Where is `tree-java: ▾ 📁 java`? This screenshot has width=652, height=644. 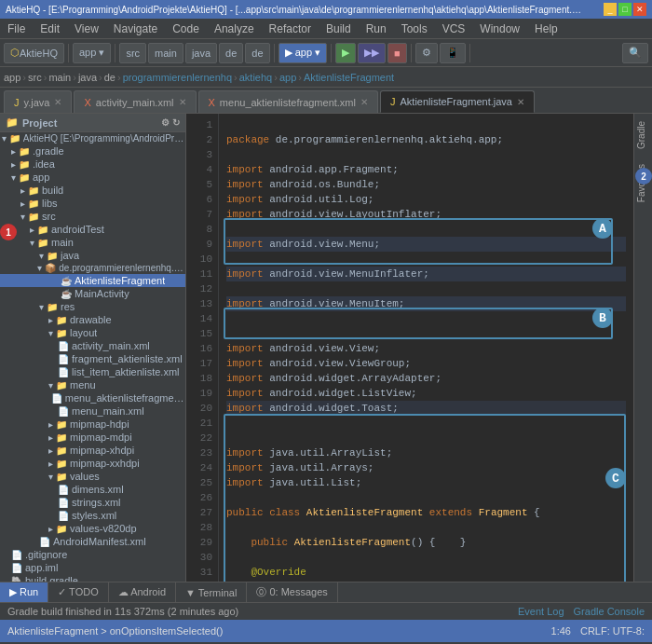 tree-java: ▾ 📁 java is located at coordinates (93, 255).